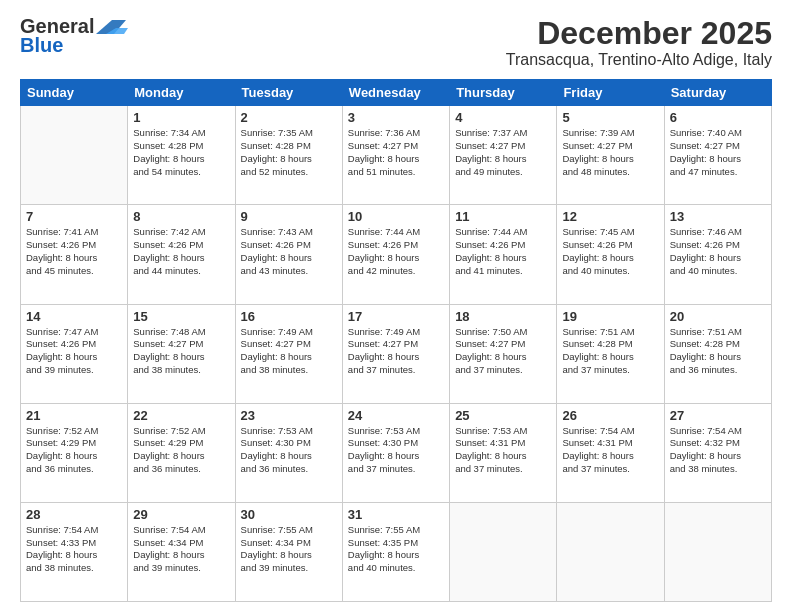  What do you see at coordinates (718, 452) in the screenshot?
I see `calendar-cell: 27Sunrise: 7:54 AMSunset: 4:32 PMDayligh…` at bounding box center [718, 452].